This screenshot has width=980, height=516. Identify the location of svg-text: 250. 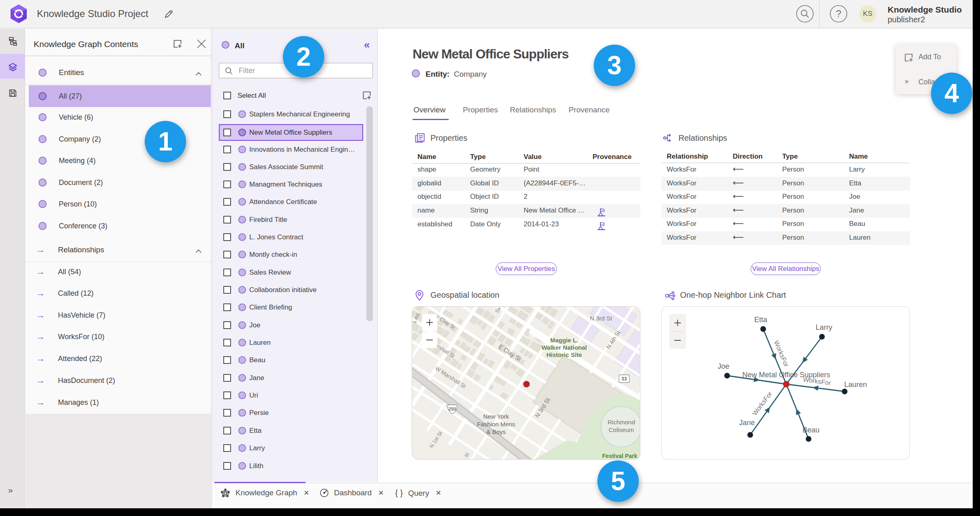
(452, 409).